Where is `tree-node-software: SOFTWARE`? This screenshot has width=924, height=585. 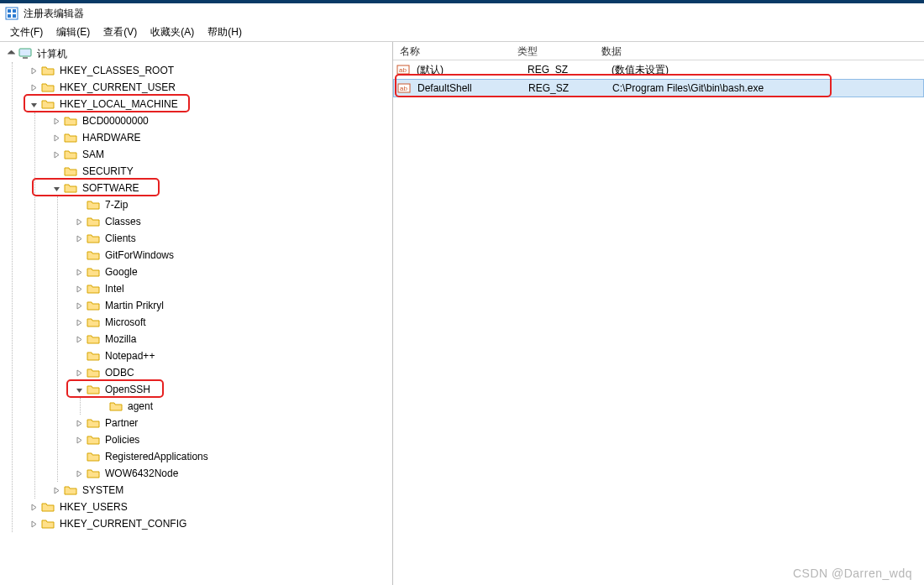 tree-node-software: SOFTWARE is located at coordinates (220, 188).